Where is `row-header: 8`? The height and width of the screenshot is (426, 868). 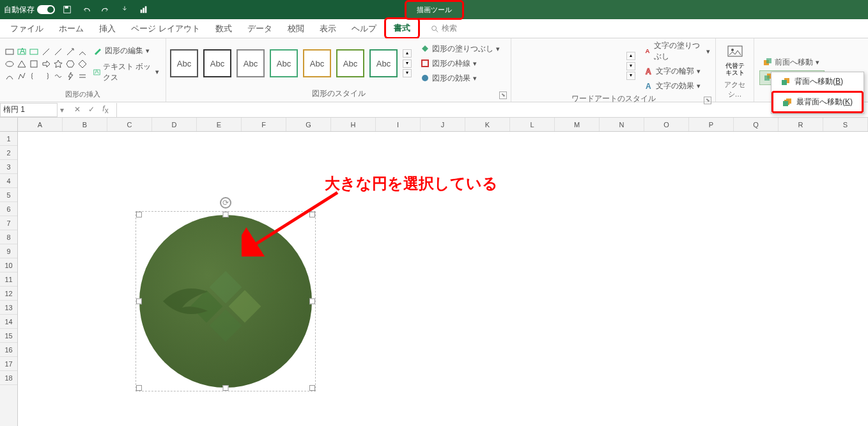
row-header: 8 is located at coordinates (9, 237).